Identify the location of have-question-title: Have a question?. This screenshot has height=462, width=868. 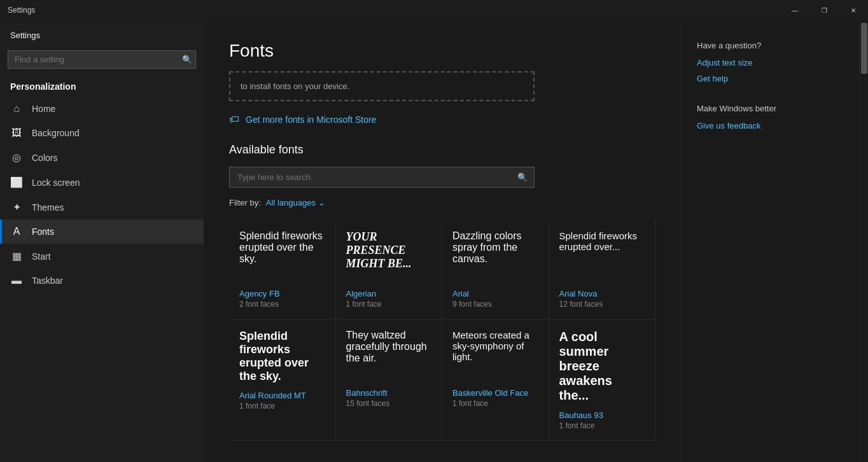
(770, 46).